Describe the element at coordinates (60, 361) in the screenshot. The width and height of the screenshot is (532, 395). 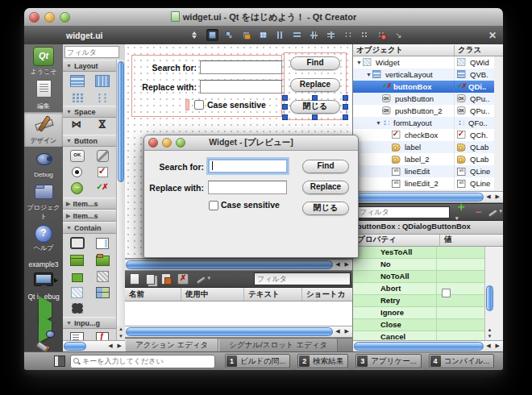
I see `sidebar-toggle-icon` at that location.